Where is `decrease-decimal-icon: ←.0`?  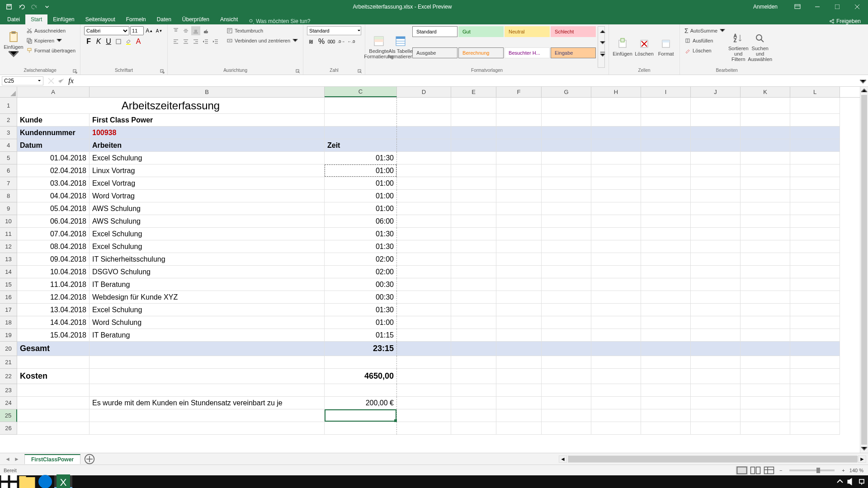
decrease-decimal-icon: ←.0 is located at coordinates (351, 42).